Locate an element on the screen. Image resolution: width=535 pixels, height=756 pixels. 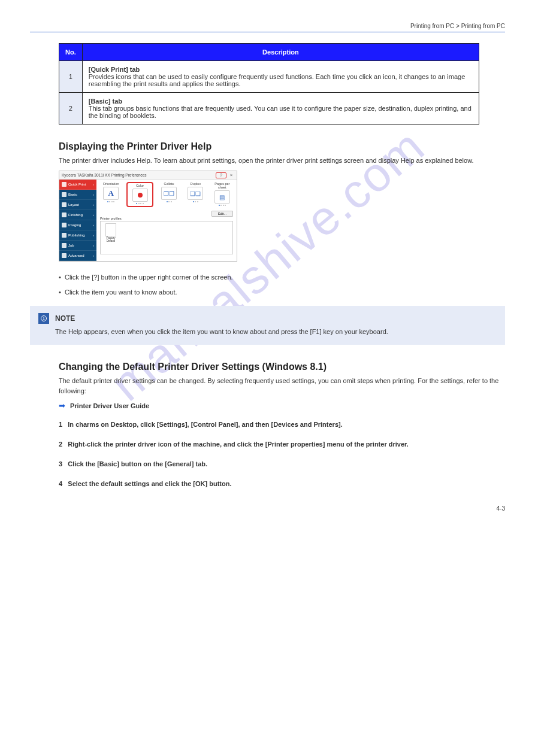
th-no: No. is located at coordinates (71, 53).